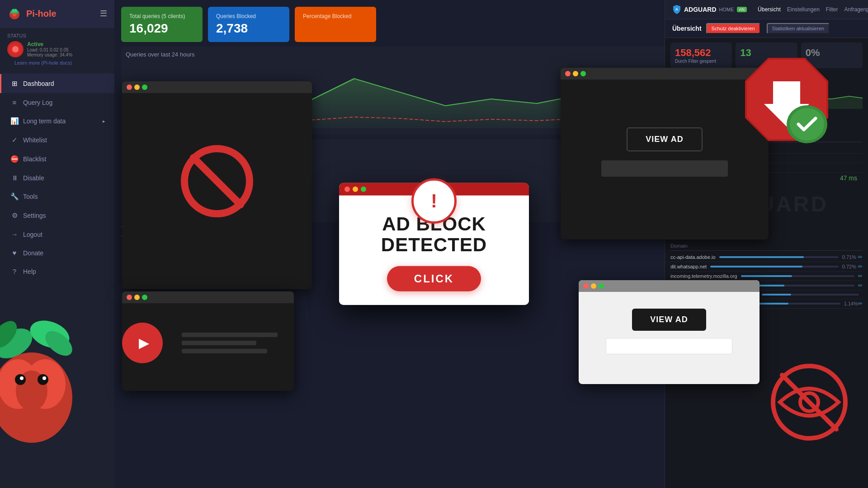 The image size is (868, 488). What do you see at coordinates (677, 9) in the screenshot?
I see `adguard-shield-icon: A` at bounding box center [677, 9].